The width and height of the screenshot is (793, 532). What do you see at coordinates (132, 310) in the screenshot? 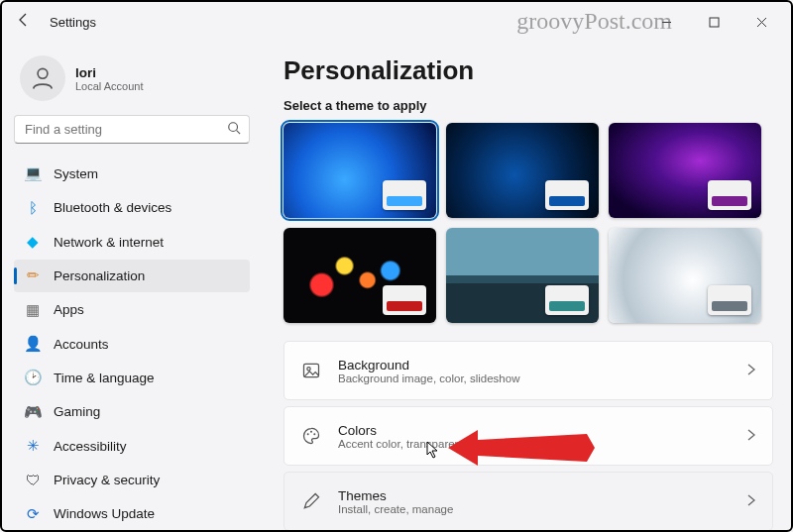
I see `sidebar-item-apps: ▦Apps` at bounding box center [132, 310].